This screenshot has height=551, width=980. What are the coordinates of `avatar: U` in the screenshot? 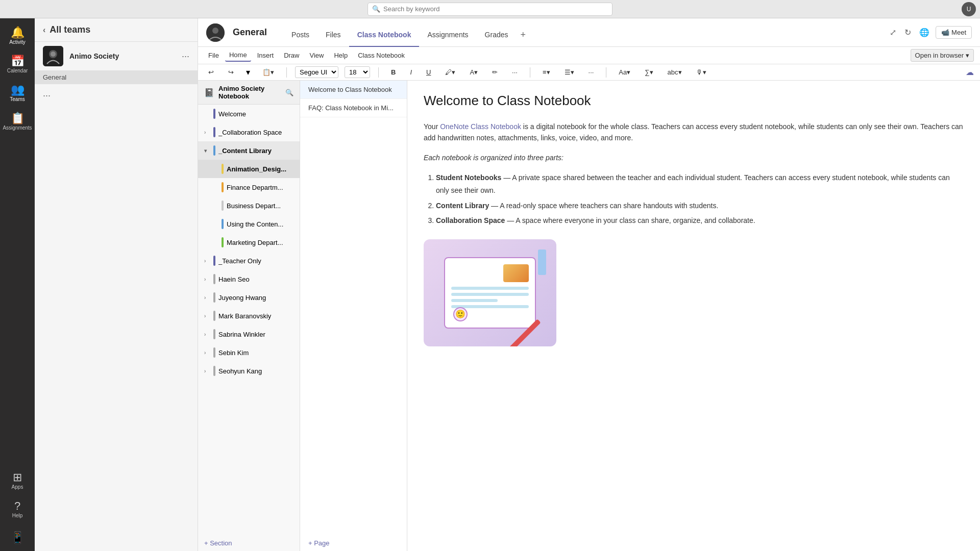 It's located at (969, 9).